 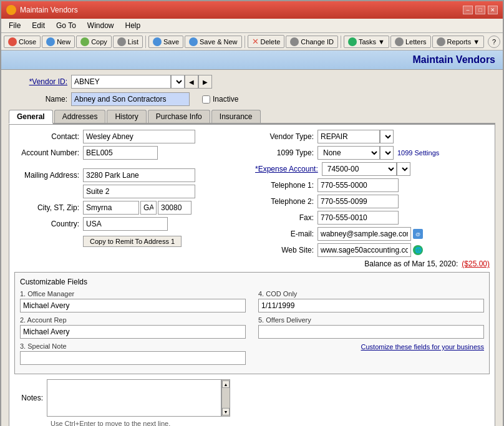 I want to click on new-button: New, so click(x=59, y=42).